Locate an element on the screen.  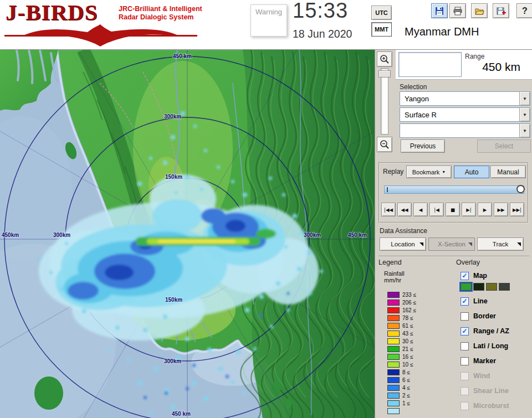
overlay-item-wind: Wind is located at coordinates (494, 376).